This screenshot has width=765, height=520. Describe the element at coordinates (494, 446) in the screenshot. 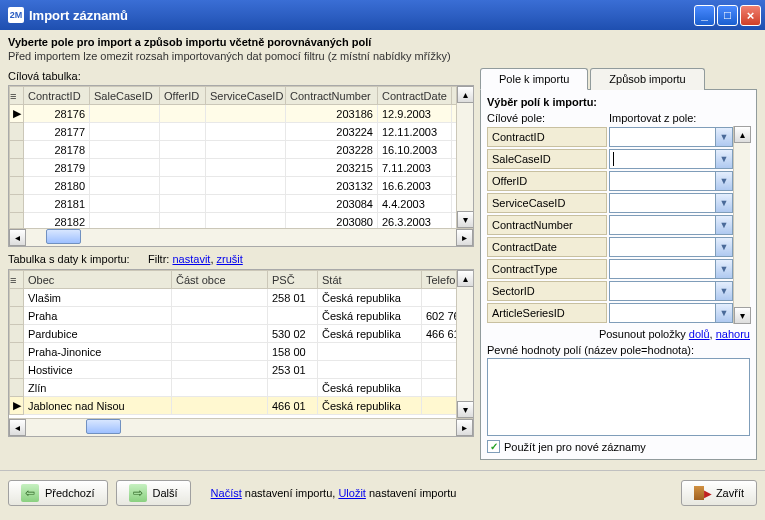

I see `new-records-only-checkbox: ✓` at that location.